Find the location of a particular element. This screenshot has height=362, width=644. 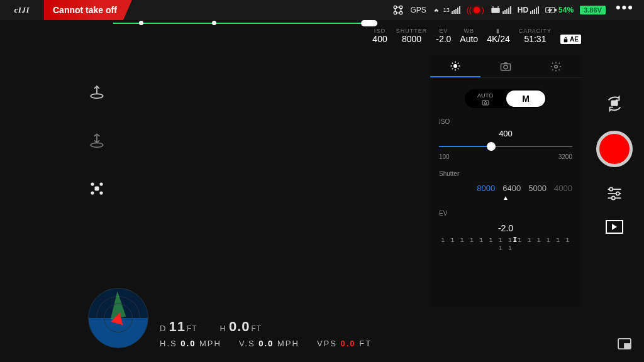

flight-mode-icon is located at coordinates (398, 10).